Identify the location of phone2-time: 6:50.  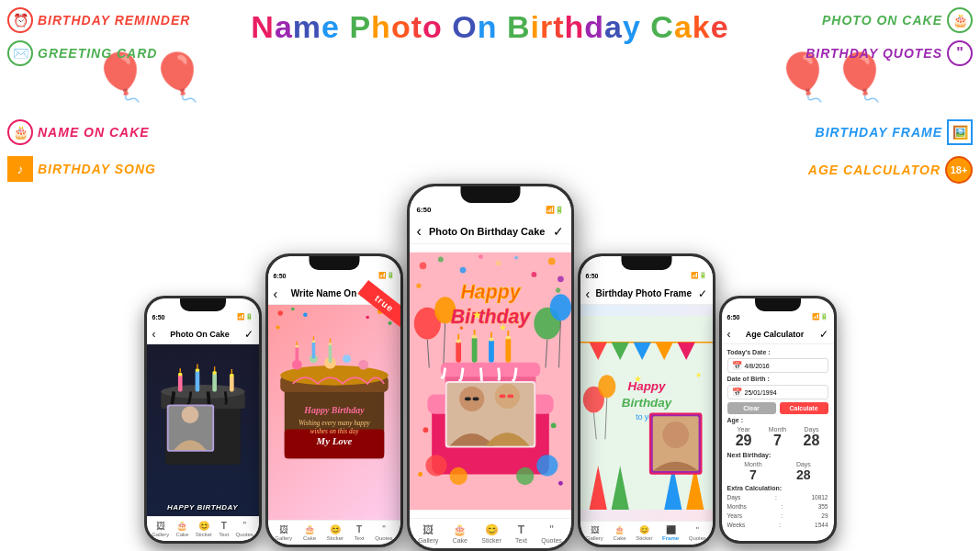
(280, 276).